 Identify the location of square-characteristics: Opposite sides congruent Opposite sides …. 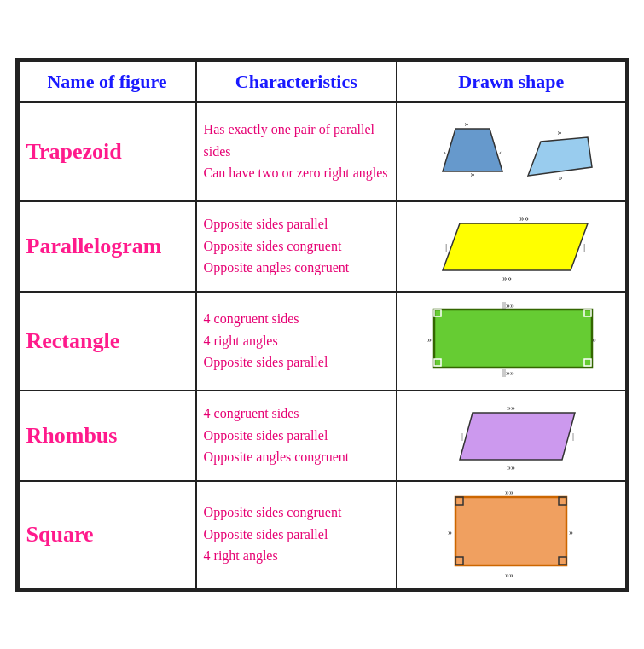
(297, 535).